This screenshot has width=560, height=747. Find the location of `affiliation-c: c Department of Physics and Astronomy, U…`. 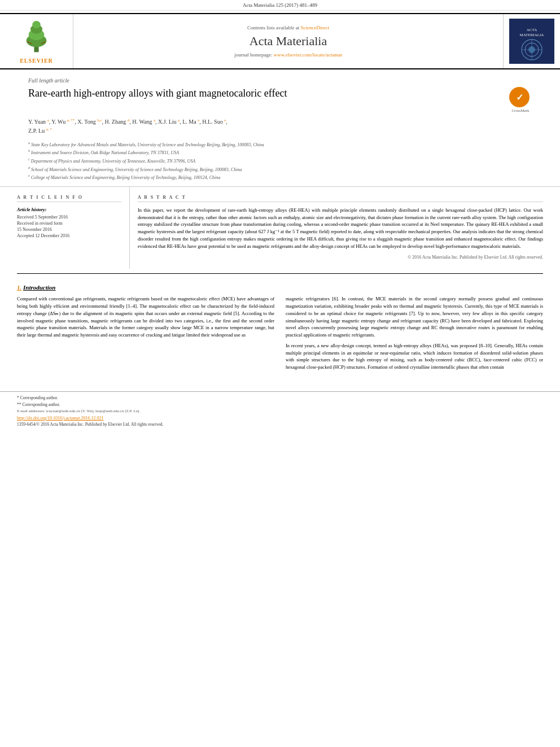

affiliation-c: c Department of Physics and Astronomy, U… is located at coordinates (280, 161).